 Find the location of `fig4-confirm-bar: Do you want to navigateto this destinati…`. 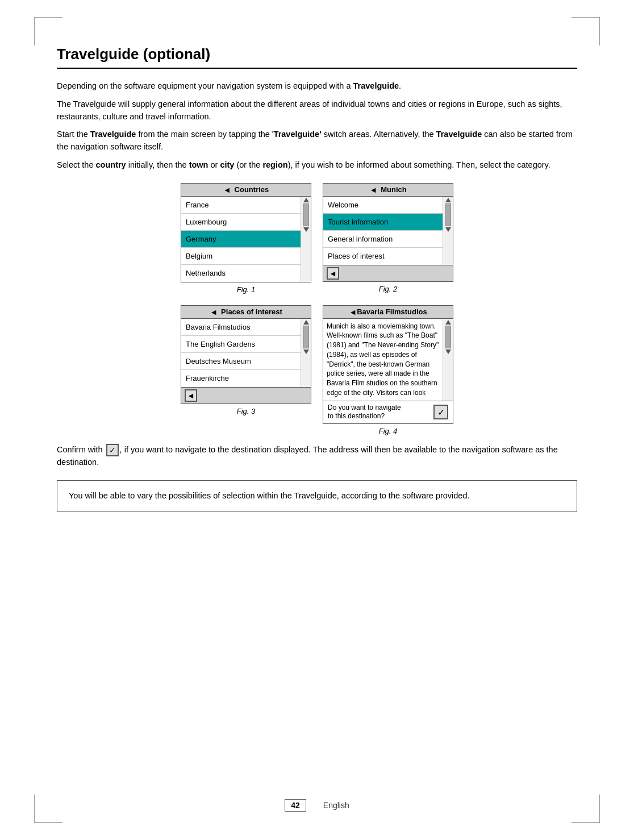

fig4-confirm-bar: Do you want to navigateto this destinati… is located at coordinates (388, 412).